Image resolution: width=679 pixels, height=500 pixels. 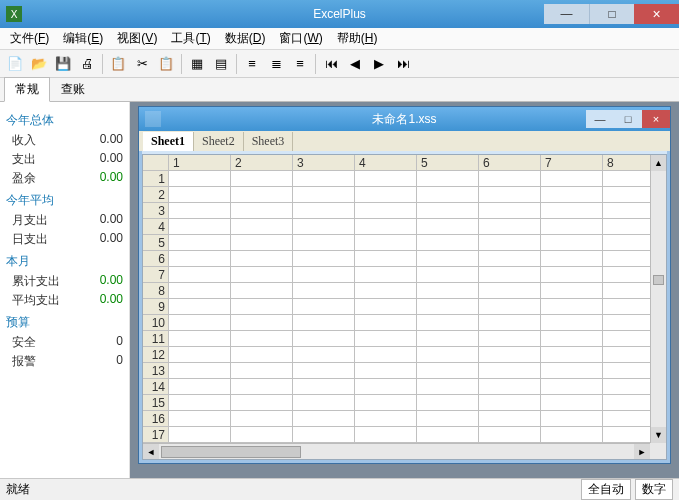 I want to click on menu-e: 编辑(E), so click(x=83, y=38).